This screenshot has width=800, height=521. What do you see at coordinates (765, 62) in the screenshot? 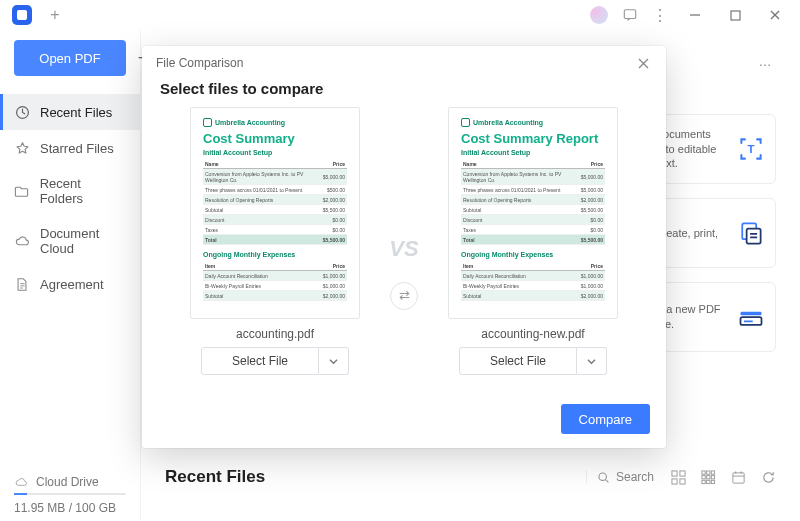
I see `more-menu-button: …` at bounding box center [765, 62].